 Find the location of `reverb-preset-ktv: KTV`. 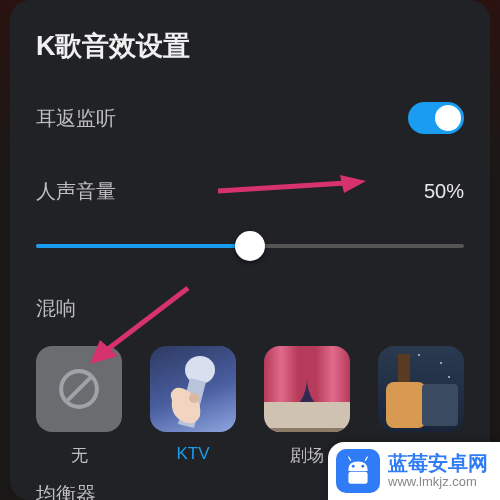

reverb-preset-ktv: KTV is located at coordinates (193, 406).